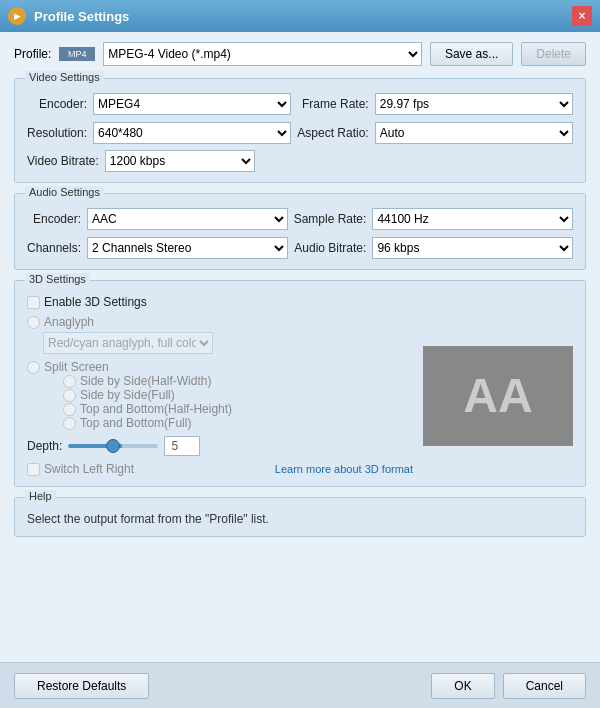  I want to click on split-screen-radio-label: Split Screen, so click(220, 367).